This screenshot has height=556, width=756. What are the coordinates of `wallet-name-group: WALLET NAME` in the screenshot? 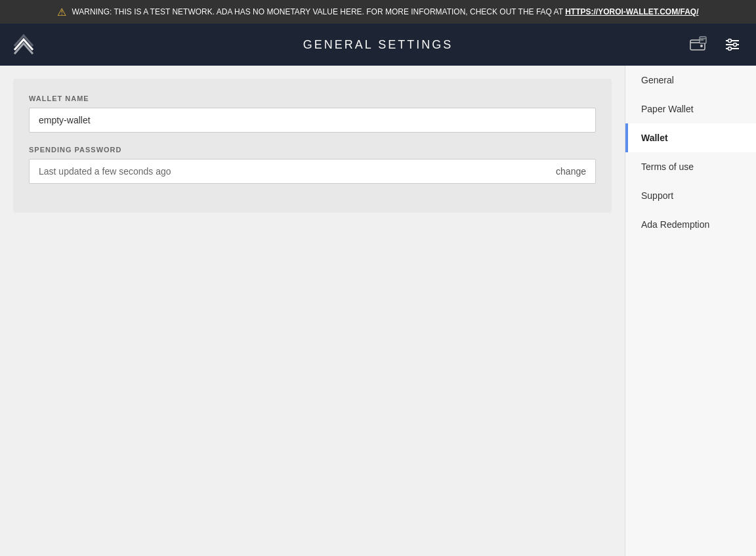 It's located at (312, 114).